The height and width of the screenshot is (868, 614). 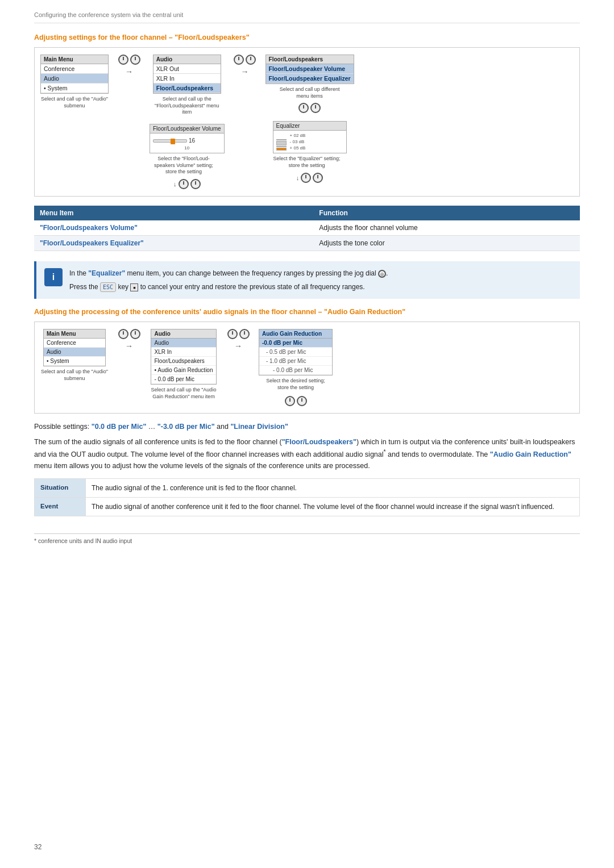 I want to click on floor-menu-volume: Floor/Loudspeaker Volume, so click(x=310, y=69).